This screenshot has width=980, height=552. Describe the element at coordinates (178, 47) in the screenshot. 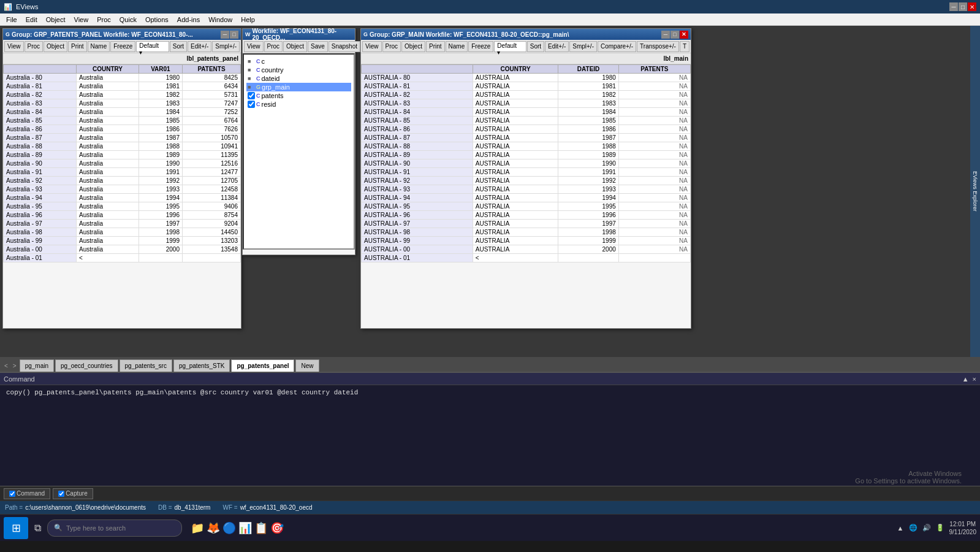

I see `patents-sort-btn: Sort` at that location.